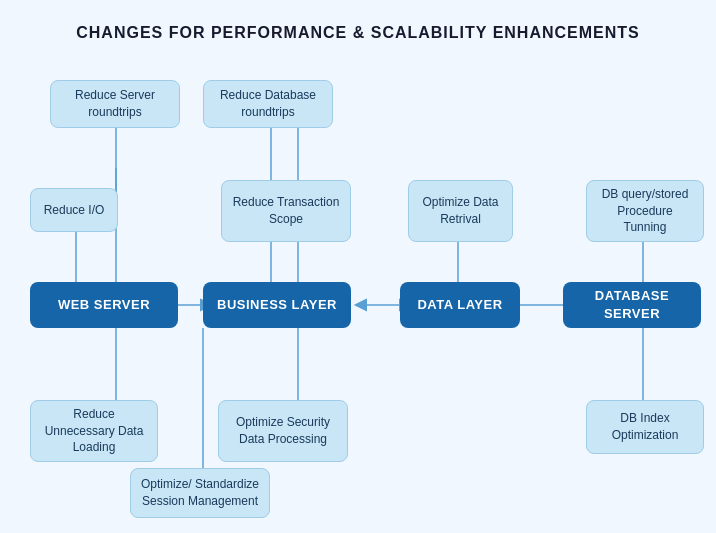  I want to click on db-index-box: DB Index Optimization, so click(645, 427).